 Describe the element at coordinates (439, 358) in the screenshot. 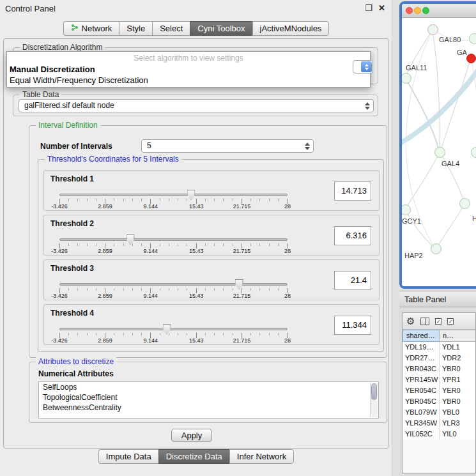

I see `table-row: YDR27…YDR2` at that location.